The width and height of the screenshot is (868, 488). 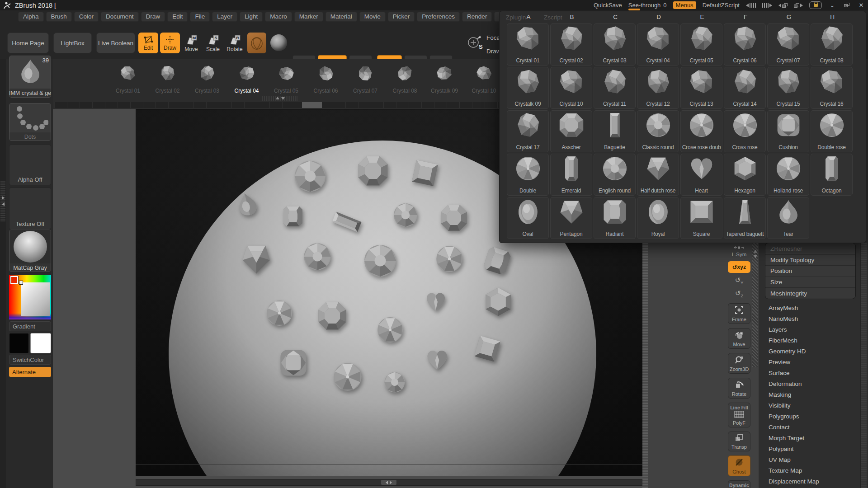 What do you see at coordinates (528, 218) in the screenshot?
I see `gem-cell-oval: Oval` at bounding box center [528, 218].